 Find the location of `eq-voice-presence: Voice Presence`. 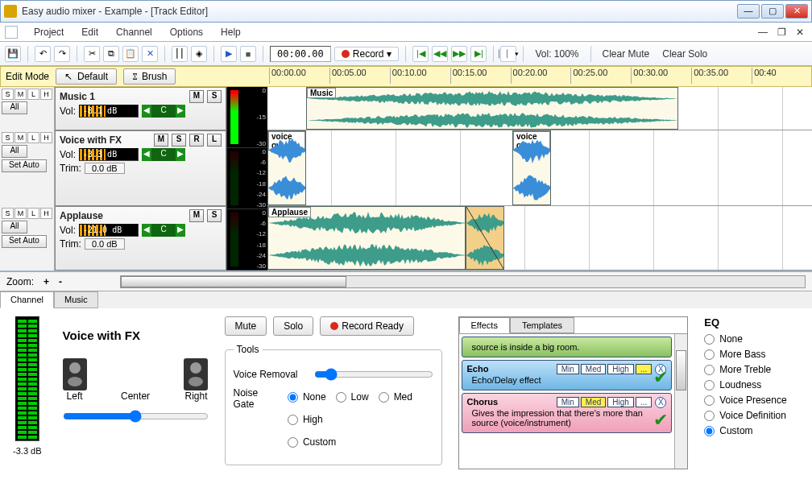

eq-voice-presence: Voice Presence is located at coordinates (754, 400).